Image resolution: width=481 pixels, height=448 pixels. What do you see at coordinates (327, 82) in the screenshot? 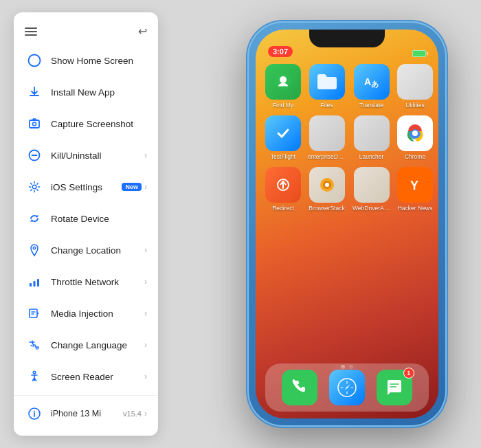
I see `app-icon-files` at bounding box center [327, 82].